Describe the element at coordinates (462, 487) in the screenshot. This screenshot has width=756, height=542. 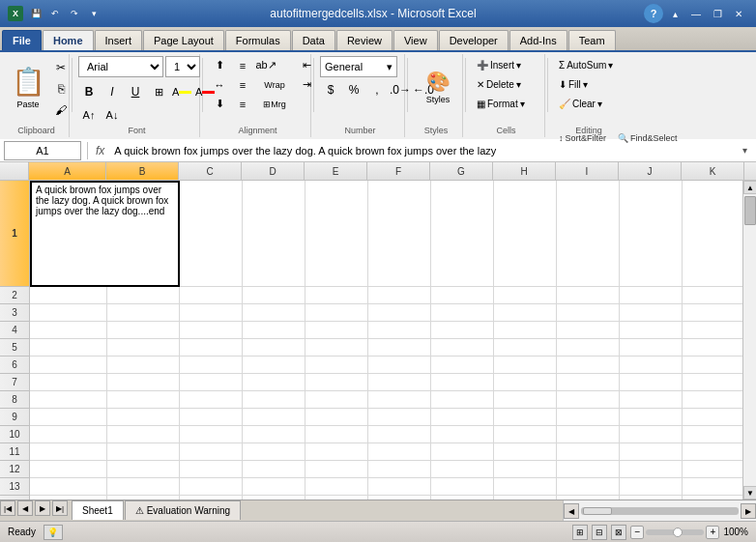
I see `cell-g13` at that location.